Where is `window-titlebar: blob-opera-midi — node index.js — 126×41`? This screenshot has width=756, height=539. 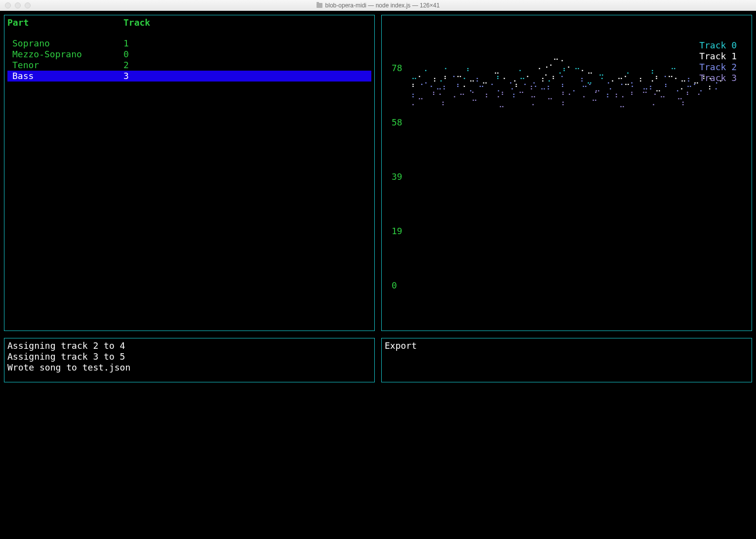 window-titlebar: blob-opera-midi — node index.js — 126×41 is located at coordinates (378, 5).